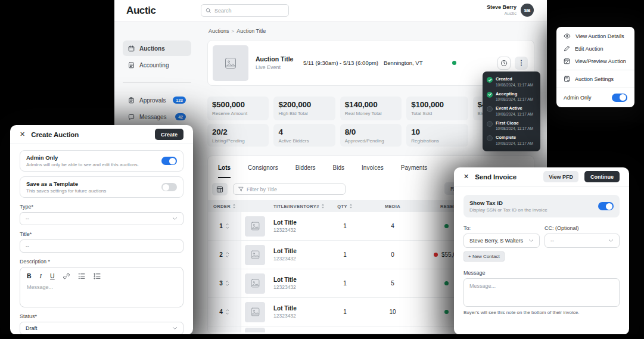  What do you see at coordinates (414, 172) in the screenshot?
I see `tab-payments: Payments` at bounding box center [414, 172].